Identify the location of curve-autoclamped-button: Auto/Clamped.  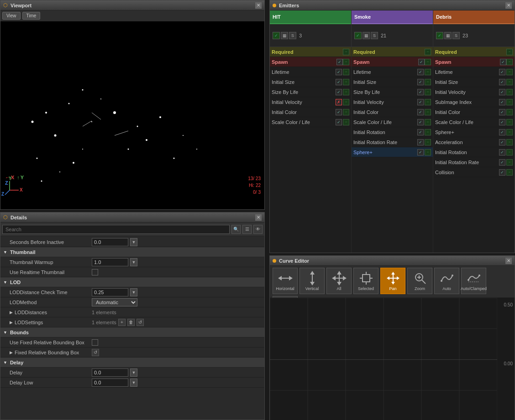
(474, 281).